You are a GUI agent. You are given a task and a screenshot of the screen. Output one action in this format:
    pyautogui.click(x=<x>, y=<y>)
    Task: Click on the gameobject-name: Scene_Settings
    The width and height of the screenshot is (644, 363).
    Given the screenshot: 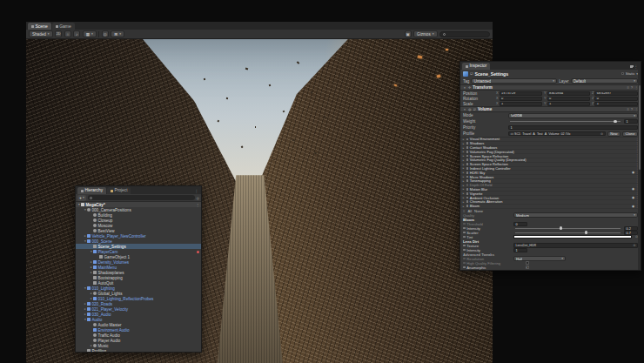 What is the action you would take?
    pyautogui.click(x=493, y=74)
    